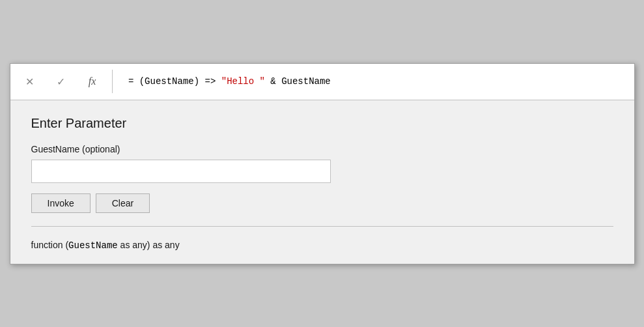 Image resolution: width=644 pixels, height=327 pixels. What do you see at coordinates (244, 81) in the screenshot?
I see `formula-string: "Hello "` at bounding box center [244, 81].